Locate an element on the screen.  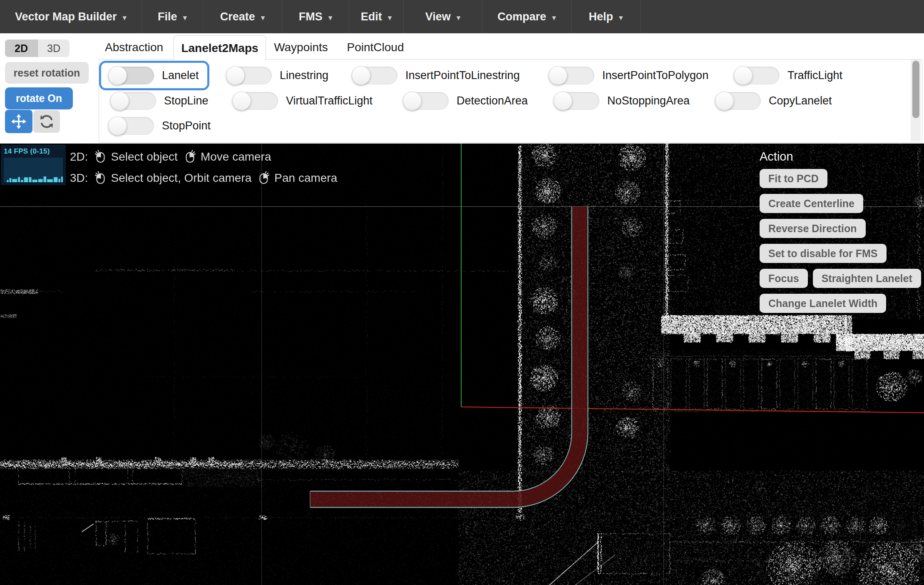
toggle-insertpointtolinestring: InsertPointToLinestring is located at coordinates (436, 76).